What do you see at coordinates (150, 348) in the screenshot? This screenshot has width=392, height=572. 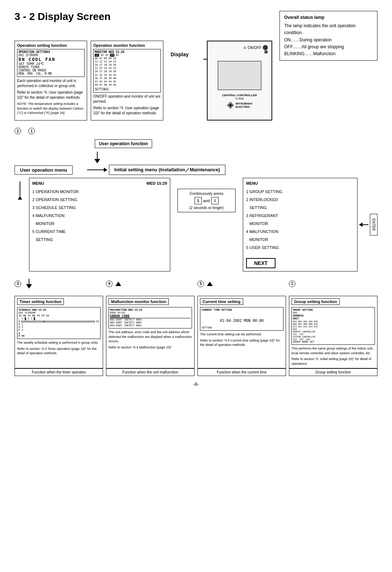 I see `malfunction-refer: Refer to section "4-4 Malfunction (page …` at bounding box center [150, 348].